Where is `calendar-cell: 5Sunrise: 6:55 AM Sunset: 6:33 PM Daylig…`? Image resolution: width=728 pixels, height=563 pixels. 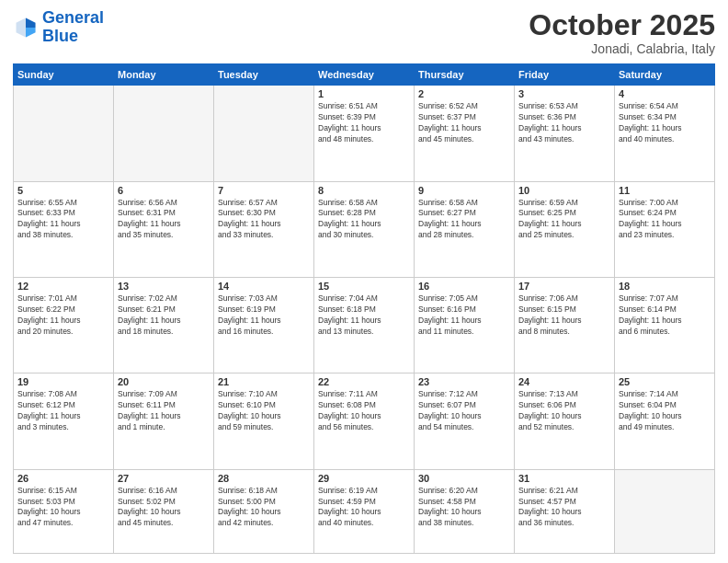 calendar-cell: 5Sunrise: 6:55 AM Sunset: 6:33 PM Daylig… is located at coordinates (64, 229).